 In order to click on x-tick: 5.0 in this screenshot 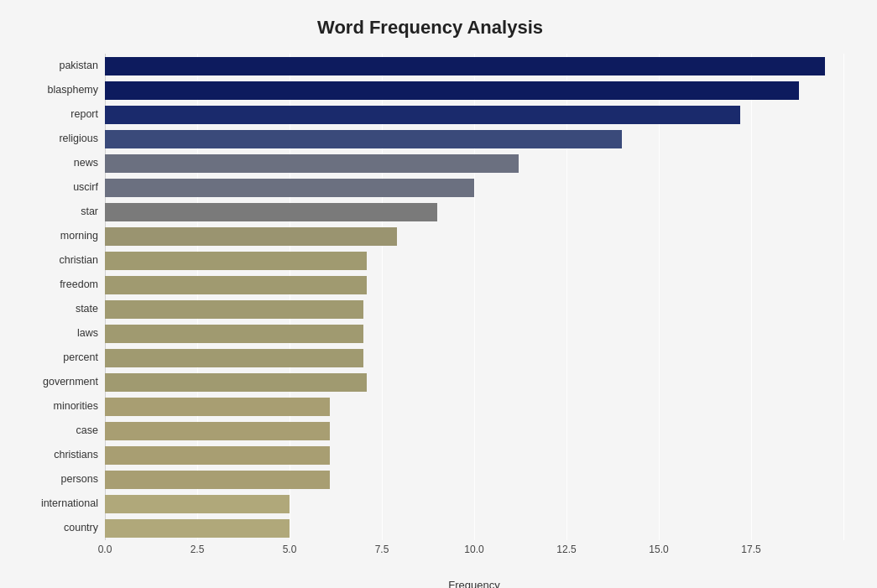, I will do `click(290, 549)`.